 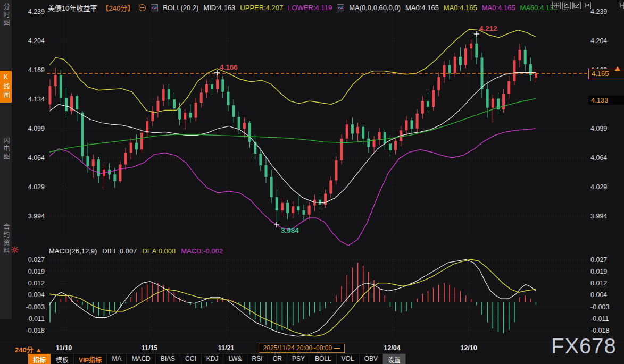 What do you see at coordinates (217, 359) in the screenshot?
I see `indicator-toolbar: 指标模板VIP指标MAMACDBIASCCIKDJLW&RSICRPSYBOLL…` at bounding box center [217, 359].